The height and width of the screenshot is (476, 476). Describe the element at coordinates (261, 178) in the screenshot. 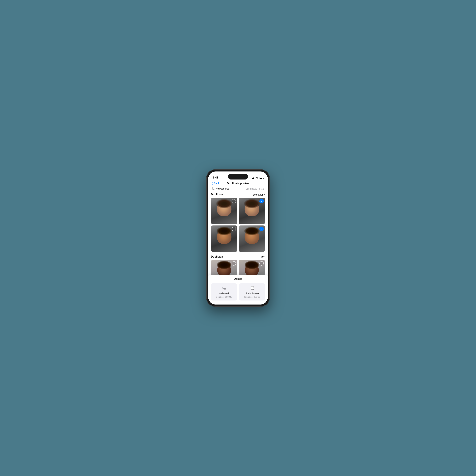

I see `battery-icon` at that location.